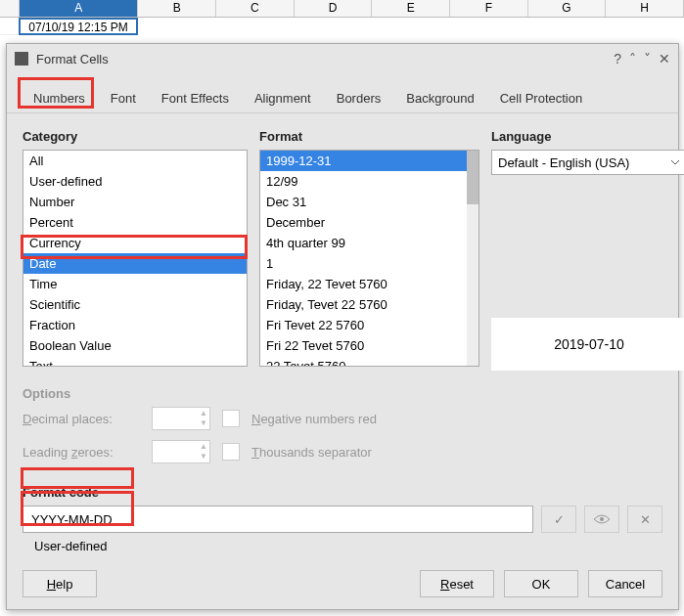 Image resolution: width=684 pixels, height=616 pixels. What do you see at coordinates (564, 162) in the screenshot?
I see `language-value: Default - English (USA)` at bounding box center [564, 162].